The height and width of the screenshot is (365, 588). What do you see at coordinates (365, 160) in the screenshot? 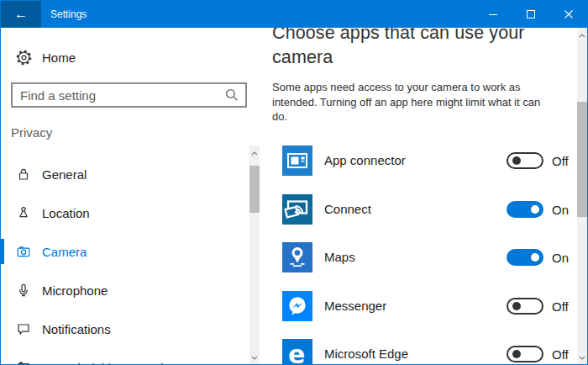
I see `app-name: App connector` at bounding box center [365, 160].